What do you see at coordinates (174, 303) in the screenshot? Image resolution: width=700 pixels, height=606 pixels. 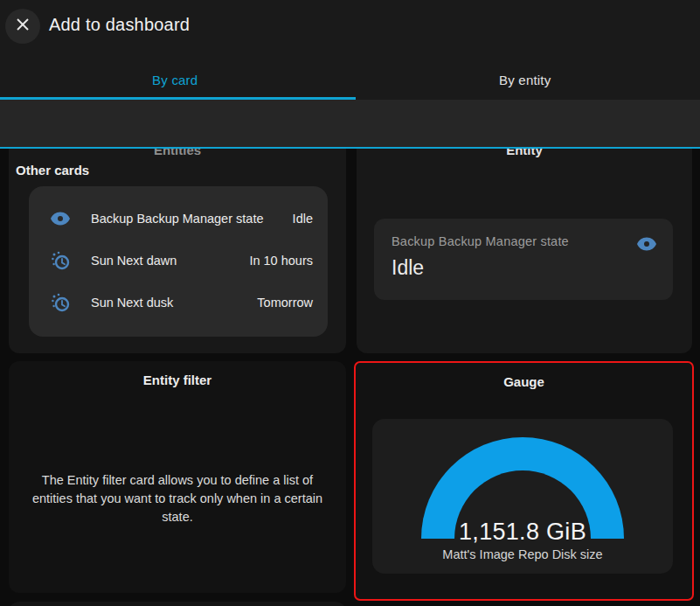 I see `entity-name: Sun Next dusk` at bounding box center [174, 303].